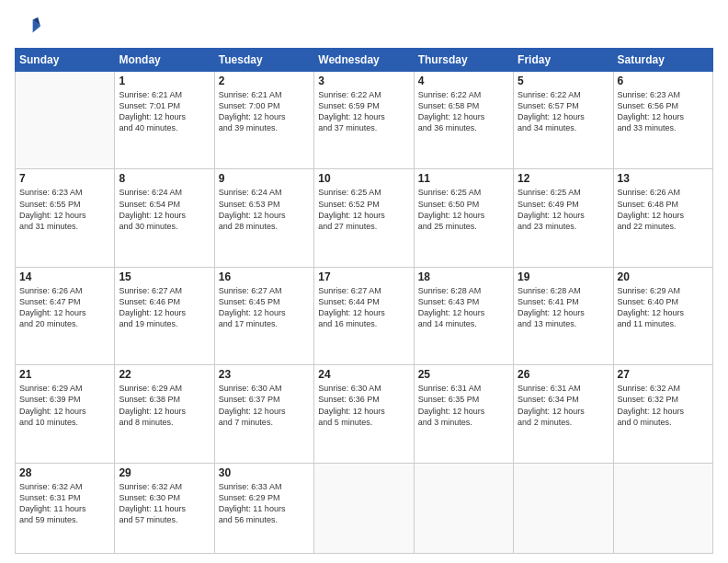 This screenshot has height=563, width=728. I want to click on calendar-cell: 20Sunrise: 6:29 AM Sunset: 6:40 PM Dayli…, so click(663, 316).